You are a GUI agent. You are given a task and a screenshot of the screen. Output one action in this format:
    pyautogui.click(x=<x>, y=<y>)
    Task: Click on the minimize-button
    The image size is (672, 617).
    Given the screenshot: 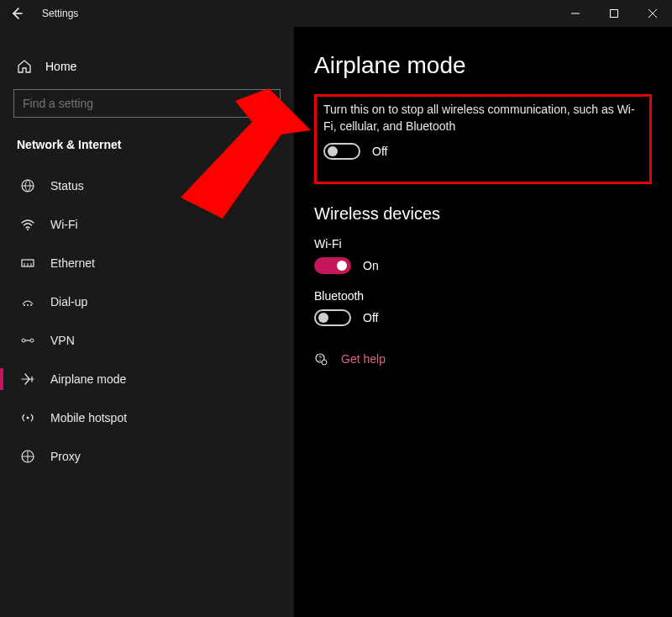 What is the action you would take?
    pyautogui.click(x=575, y=13)
    